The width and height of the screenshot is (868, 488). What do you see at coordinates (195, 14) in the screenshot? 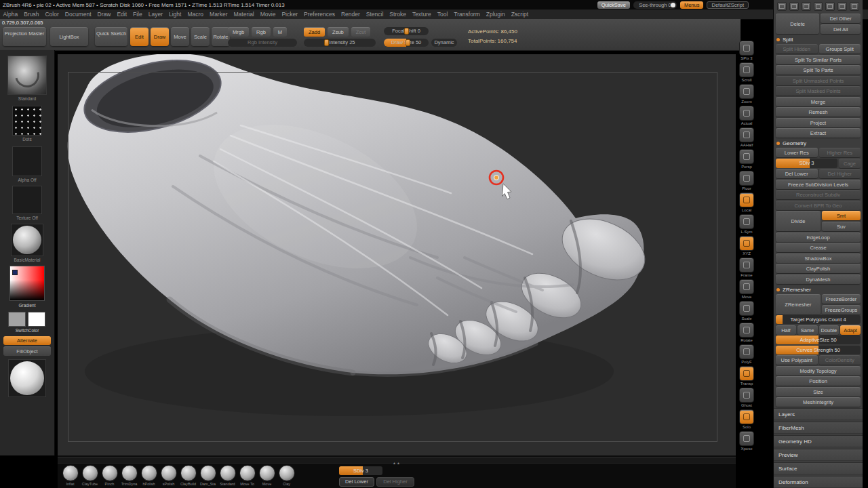
I see `menu-macro: Macro` at bounding box center [195, 14].